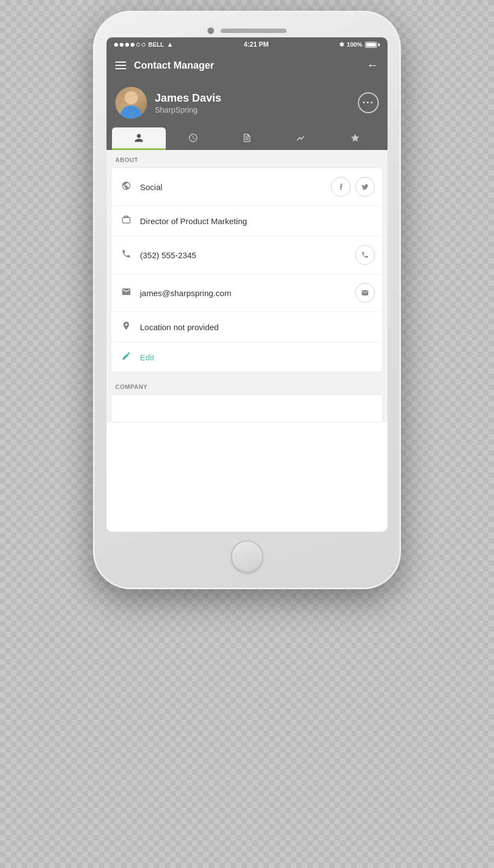 The image size is (494, 868). What do you see at coordinates (247, 327) in the screenshot?
I see `location-row: Location not provided` at bounding box center [247, 327].